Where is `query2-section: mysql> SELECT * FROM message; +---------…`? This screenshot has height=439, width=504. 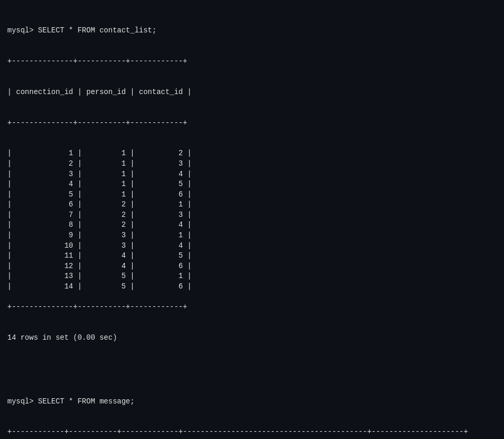 query2-section: mysql> SELECT * FROM message; +---------… is located at coordinates (252, 413).